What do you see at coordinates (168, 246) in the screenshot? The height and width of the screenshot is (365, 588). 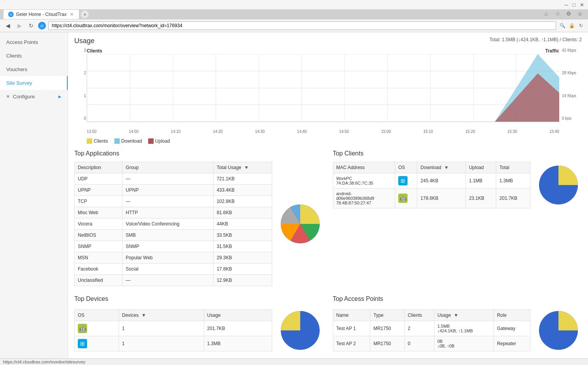 I see `app-group: SNMP` at bounding box center [168, 246].